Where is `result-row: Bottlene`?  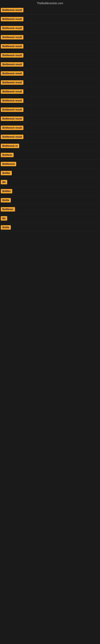
result-row: Bottlene is located at coordinates (50, 155).